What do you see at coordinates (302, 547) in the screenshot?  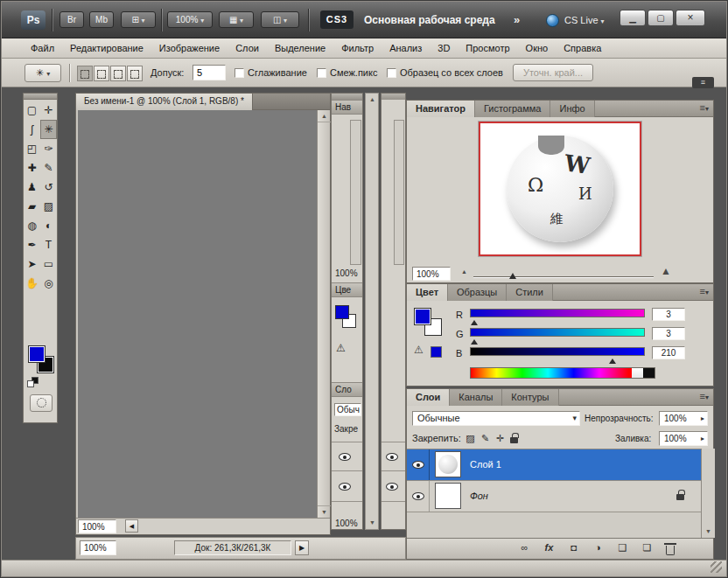 I see `status-menu-arrow-icon: ▶` at bounding box center [302, 547].